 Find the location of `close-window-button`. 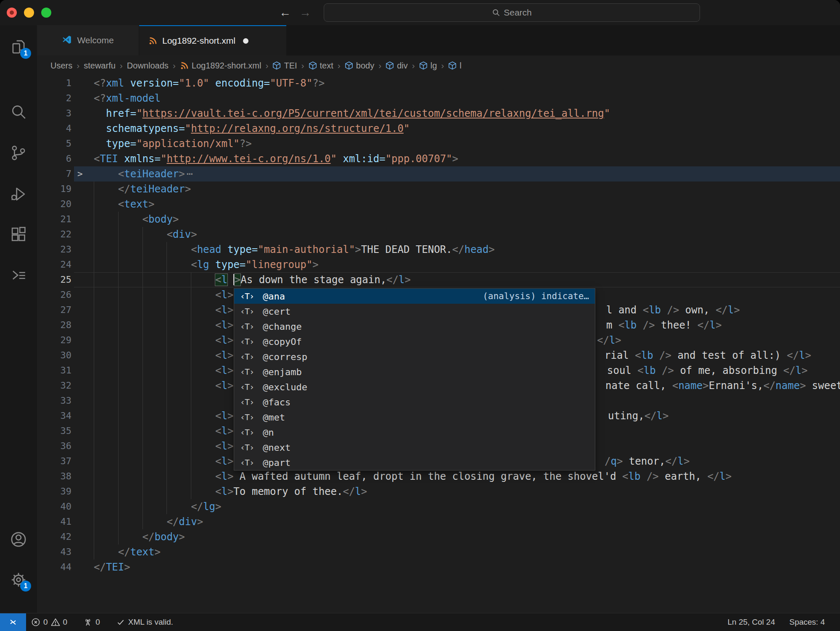

close-window-button is located at coordinates (12, 13).